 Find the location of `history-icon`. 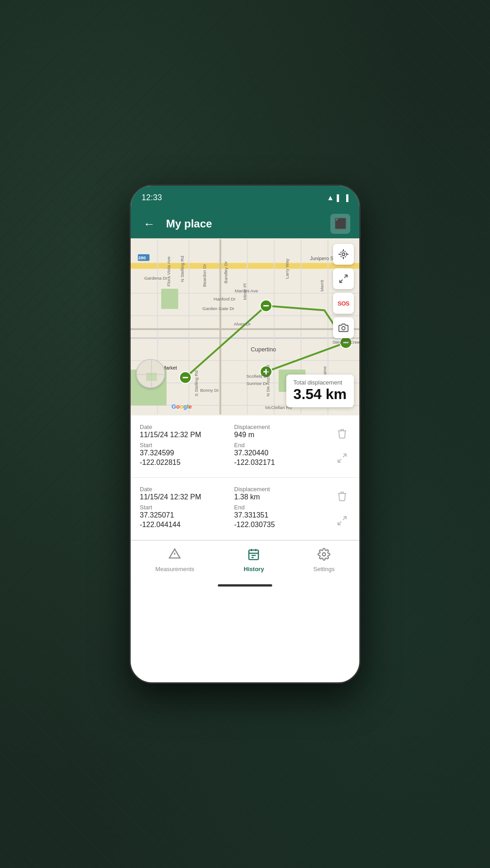

history-icon is located at coordinates (254, 556).